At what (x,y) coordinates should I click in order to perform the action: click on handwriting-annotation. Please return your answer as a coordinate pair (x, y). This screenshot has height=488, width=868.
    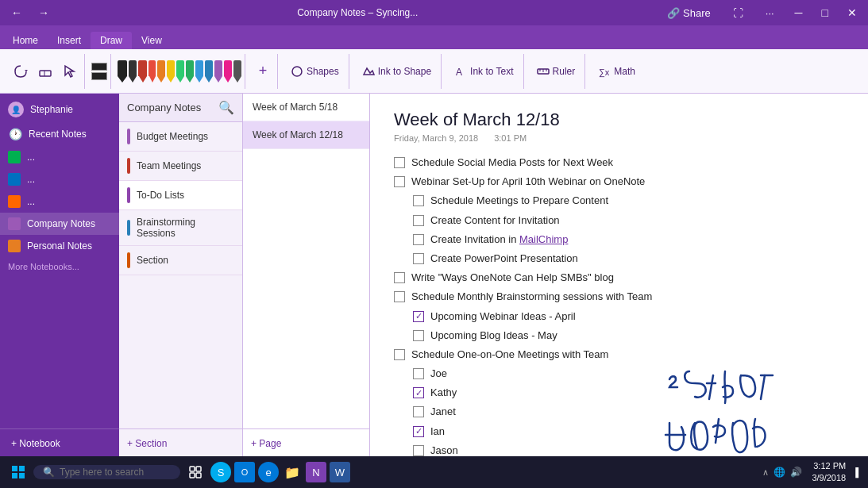
    Looking at the image, I should click on (741, 409).